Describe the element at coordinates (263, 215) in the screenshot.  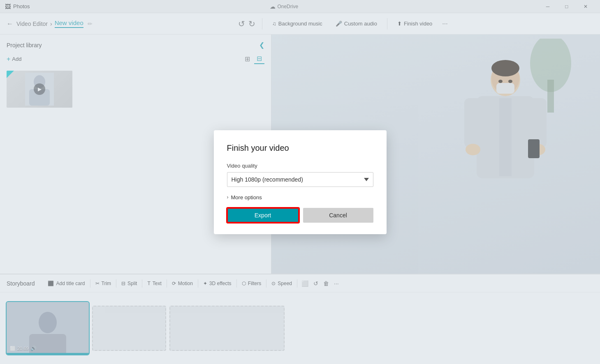
I see `export-button: Export` at that location.